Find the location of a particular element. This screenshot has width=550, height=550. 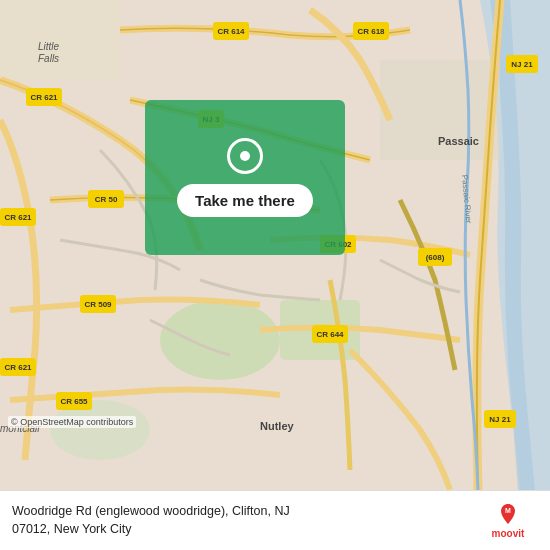

svg-text: CR 644 is located at coordinates (330, 334).